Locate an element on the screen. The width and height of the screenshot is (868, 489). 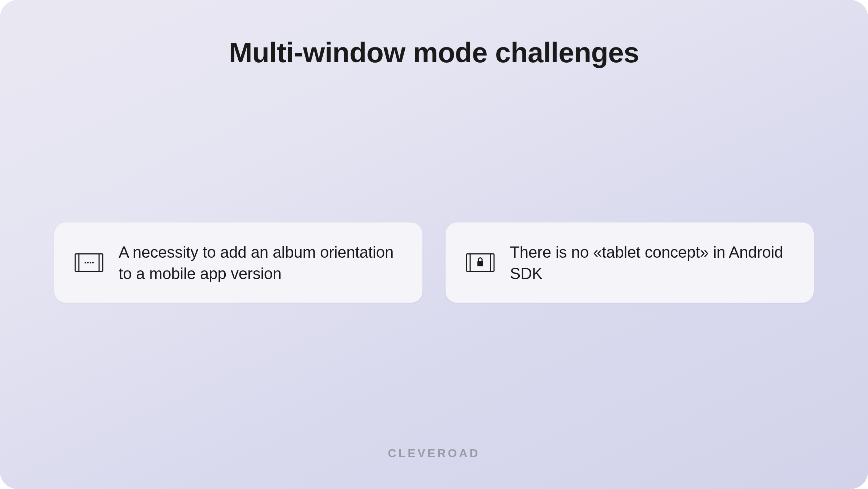
challenge-card-text: There is no «tablet concept» in Android … is located at coordinates (652, 263).